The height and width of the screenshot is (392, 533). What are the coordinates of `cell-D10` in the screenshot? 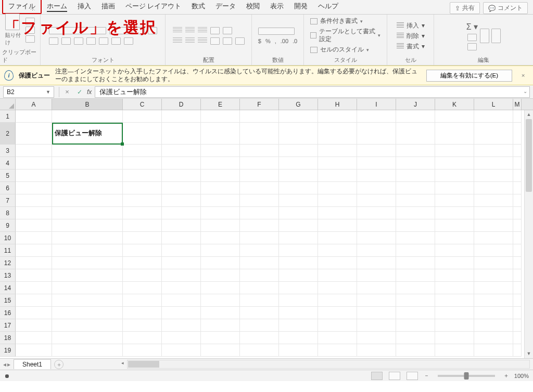 It's located at (181, 238).